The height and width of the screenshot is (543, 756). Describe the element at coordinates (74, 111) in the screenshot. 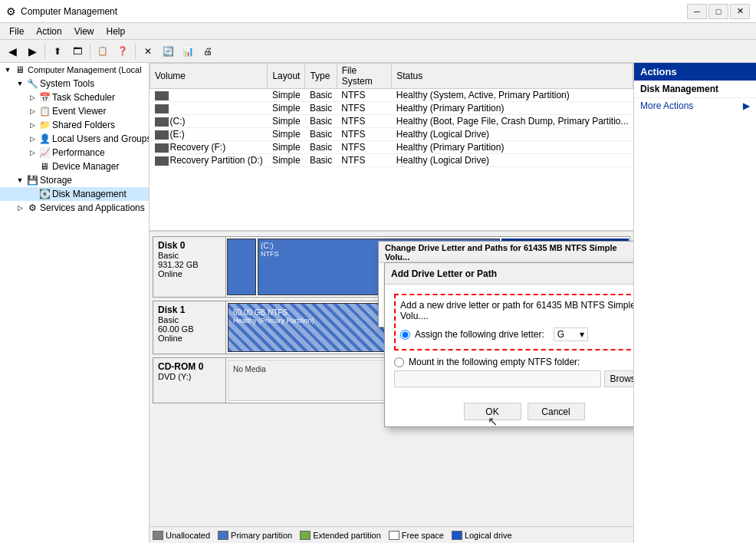

I see `tree-event-viewer: ▷ 📋 Event Viewer` at that location.